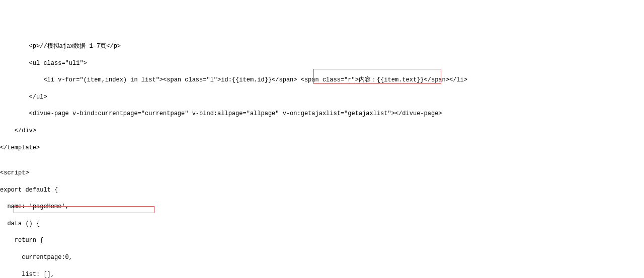 The image size is (644, 278). What do you see at coordinates (322, 80) in the screenshot?
I see `code-line: <li v-for="(item,index) in list"><span c…` at bounding box center [322, 80].